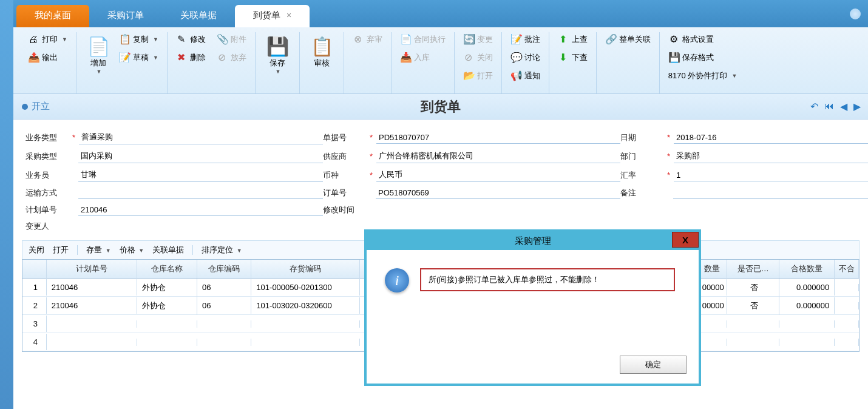 This screenshot has height=409, width=868. I want to click on tab-desktop: 我的桌面, so click(53, 16).